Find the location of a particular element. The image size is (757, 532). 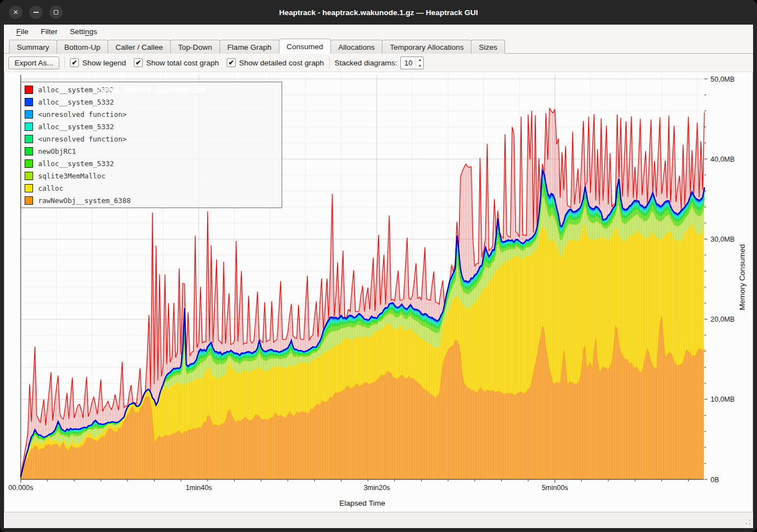

legend-label: newObjRC1 is located at coordinates (57, 151).